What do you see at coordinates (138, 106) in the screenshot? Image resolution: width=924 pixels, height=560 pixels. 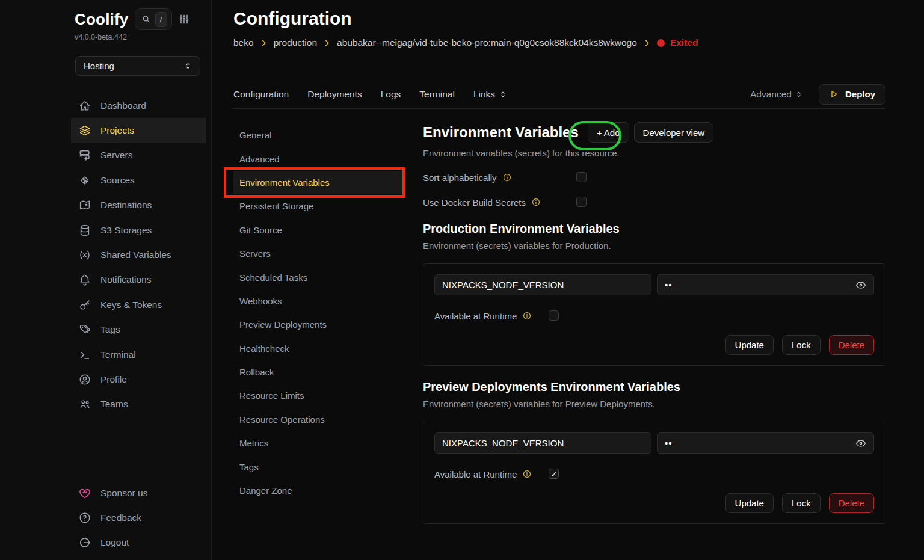 I see `sidebar-item-dashboard: Dashboard` at bounding box center [138, 106].